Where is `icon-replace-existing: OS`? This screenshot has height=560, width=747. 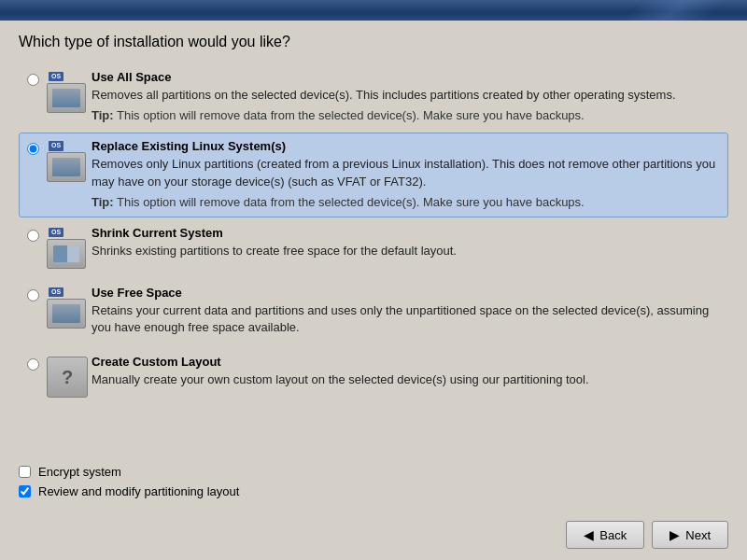 icon-replace-existing: OS is located at coordinates (69, 161).